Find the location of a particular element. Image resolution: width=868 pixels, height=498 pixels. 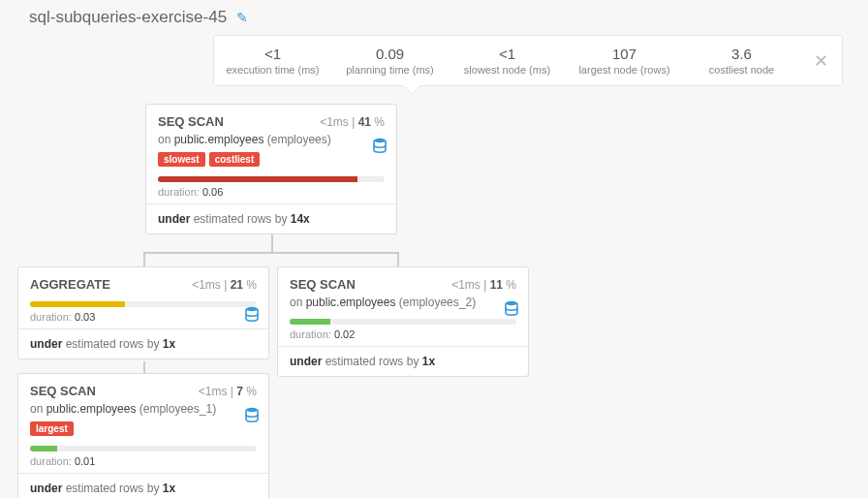

stat-execution-time: <1 execution time (ms) is located at coordinates (273, 60).